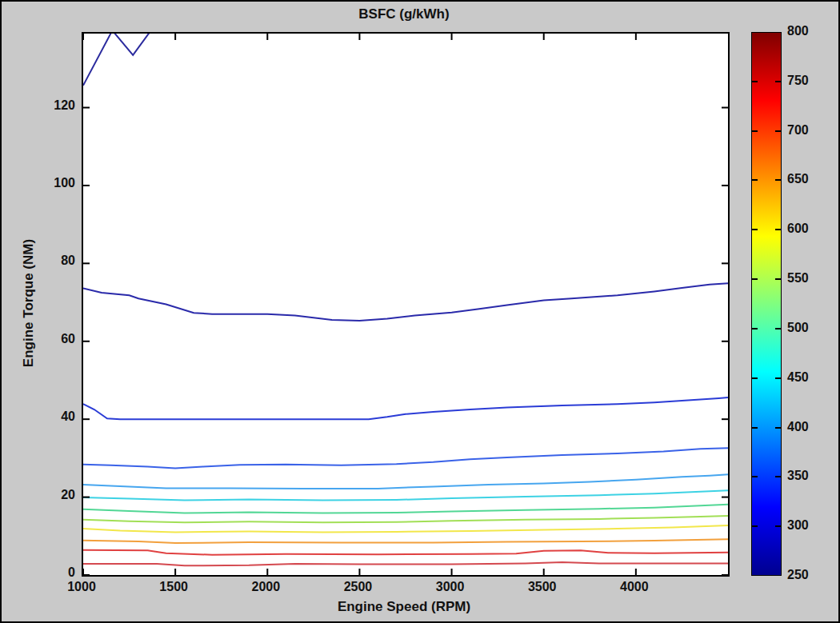  What do you see at coordinates (798, 229) in the screenshot?
I see `colorbar-label-600: 600` at bounding box center [798, 229].